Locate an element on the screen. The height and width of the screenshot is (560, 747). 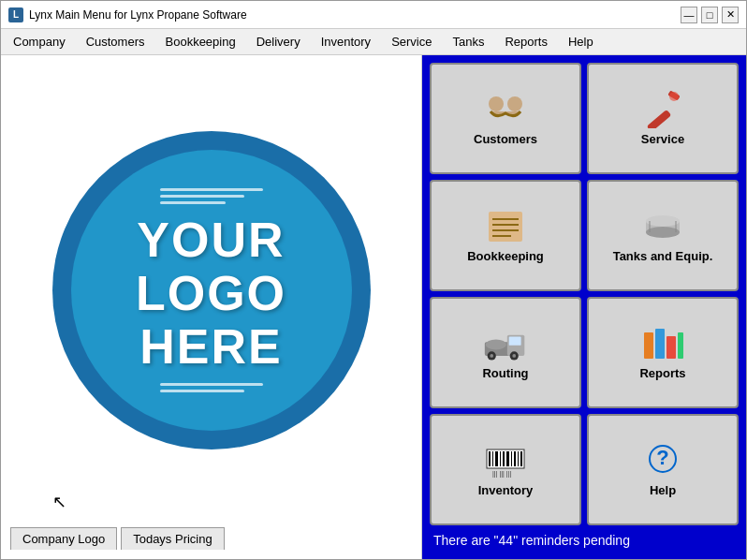
reminder-text: There are "44" reminders pending is located at coordinates (584, 538).